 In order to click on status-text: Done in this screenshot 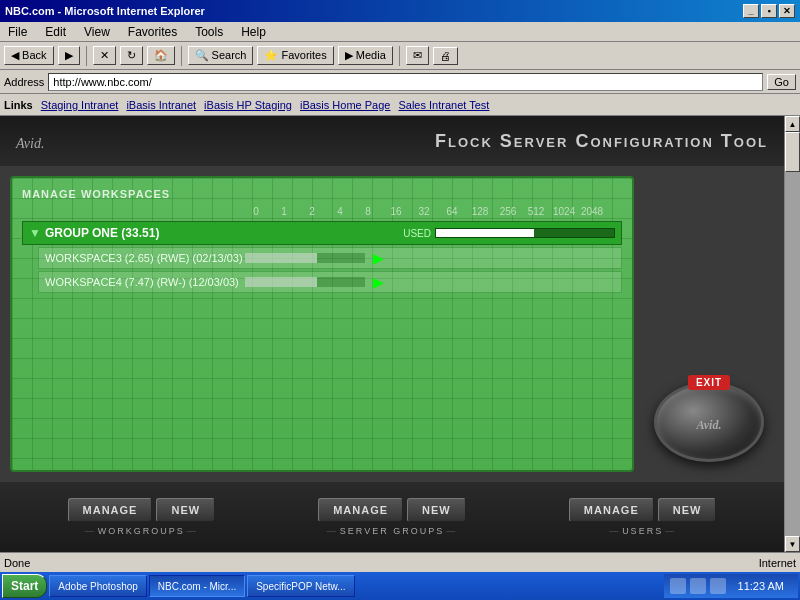, I will do `click(17, 563)`.